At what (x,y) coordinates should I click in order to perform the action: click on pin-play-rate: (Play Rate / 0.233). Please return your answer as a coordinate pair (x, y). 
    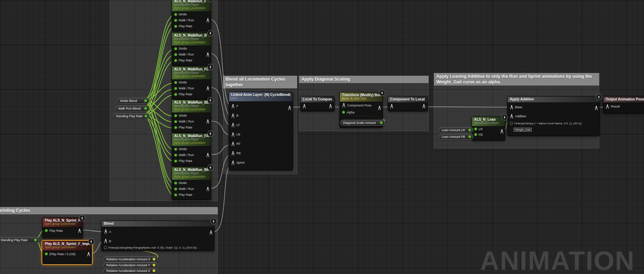
    Looking at the image, I should click on (67, 254).